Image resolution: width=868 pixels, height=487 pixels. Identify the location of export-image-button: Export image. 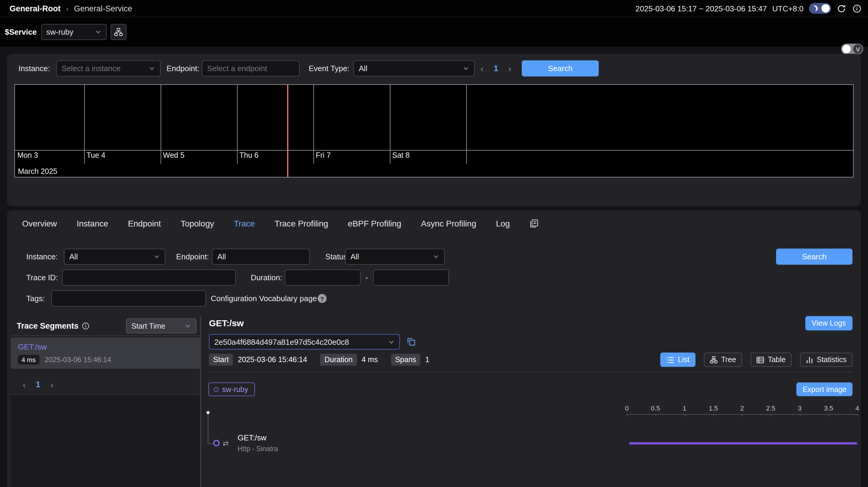
(825, 389).